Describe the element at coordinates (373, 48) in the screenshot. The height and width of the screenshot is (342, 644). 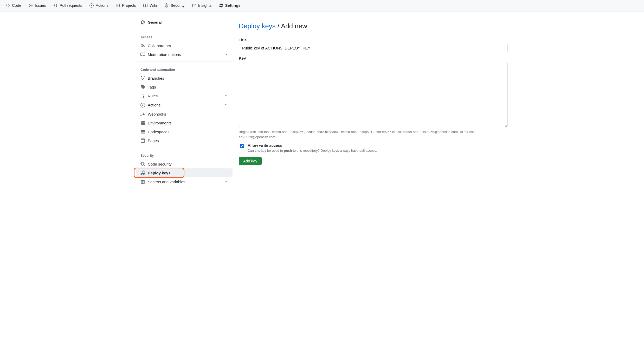
I see `title-input` at that location.